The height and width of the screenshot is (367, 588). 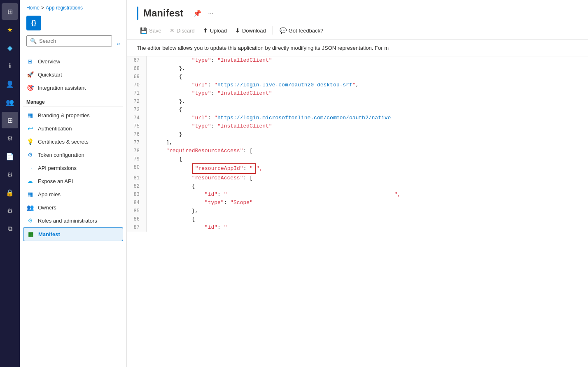 What do you see at coordinates (357, 48) in the screenshot?
I see `description-text: The editor below allows you to update th…` at bounding box center [357, 48].